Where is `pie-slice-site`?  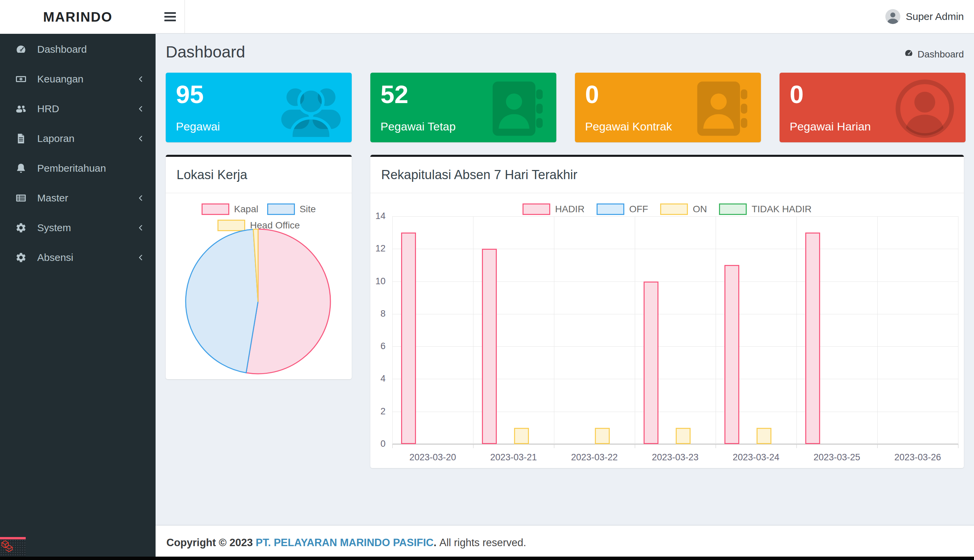 pie-slice-site is located at coordinates (222, 301).